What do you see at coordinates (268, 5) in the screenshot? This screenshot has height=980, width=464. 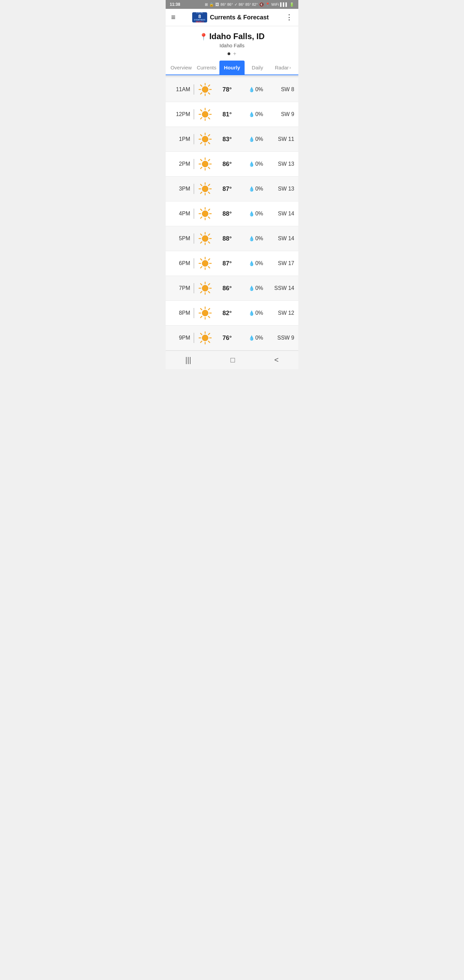 I see `status-location: 📍` at bounding box center [268, 5].